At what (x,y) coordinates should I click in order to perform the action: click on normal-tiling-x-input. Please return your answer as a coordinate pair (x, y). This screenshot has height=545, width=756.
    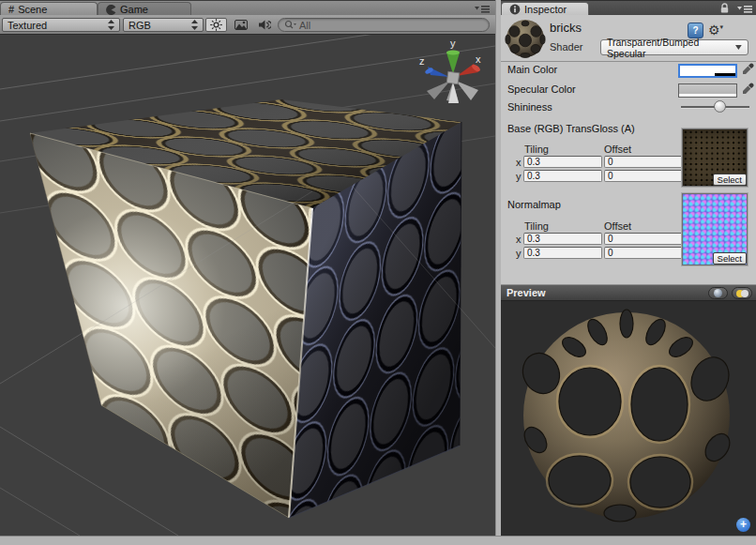
    Looking at the image, I should click on (563, 238).